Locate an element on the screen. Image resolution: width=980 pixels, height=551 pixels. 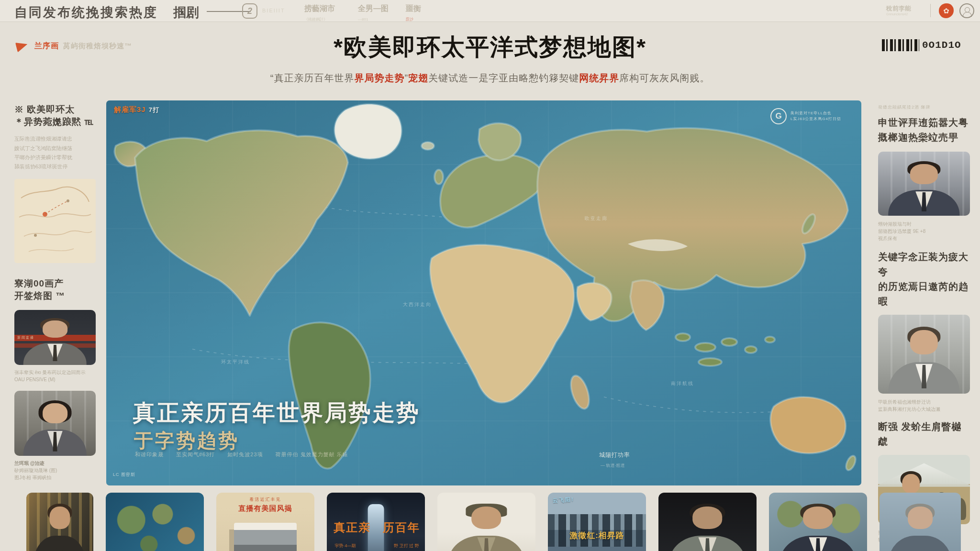
nav-logo-icon: 2 is located at coordinates (250, 11).